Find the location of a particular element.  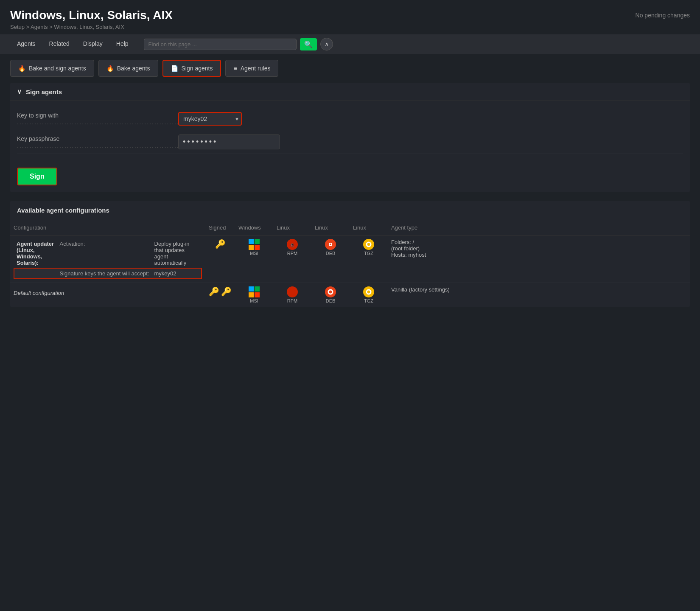

th-linux-tgz: Linux is located at coordinates (369, 228).